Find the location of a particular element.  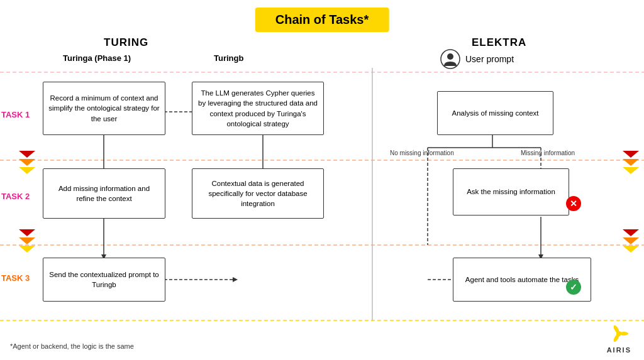

airis-logo: AIRIS is located at coordinates (619, 338).